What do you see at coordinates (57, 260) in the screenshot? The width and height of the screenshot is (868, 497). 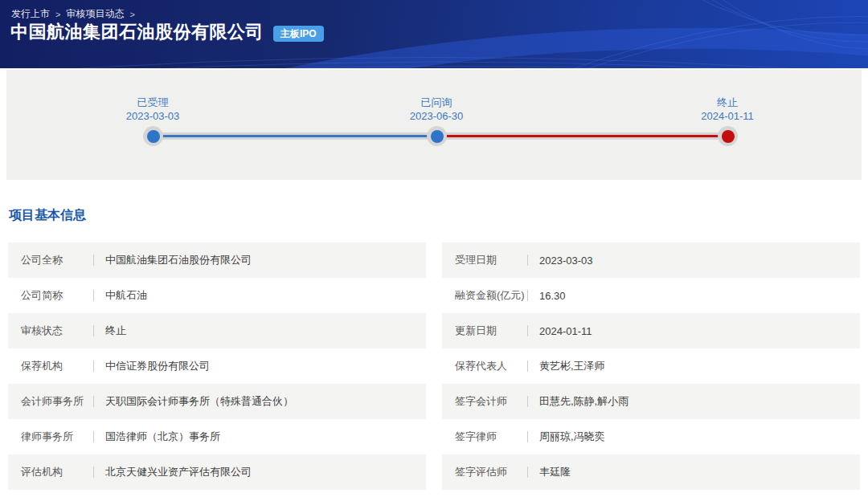 I see `info-label: 公司全称` at bounding box center [57, 260].